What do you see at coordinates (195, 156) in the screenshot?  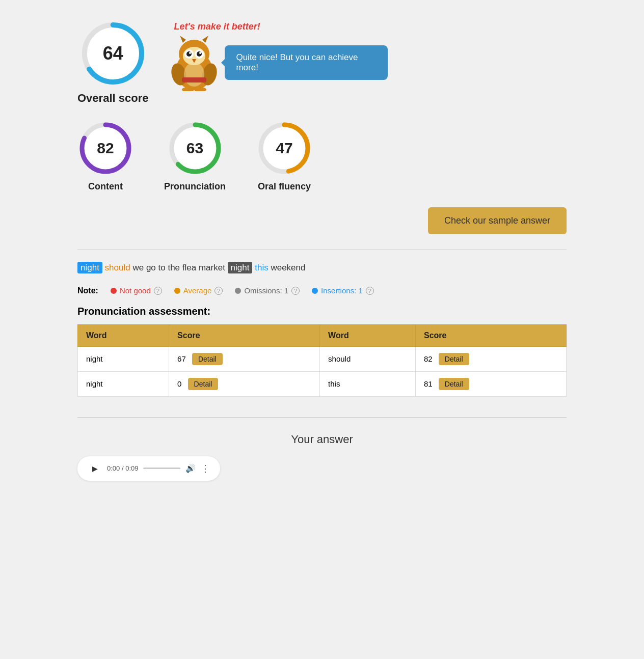 I see `pronunciation-score-item: 63 Pronunciation` at bounding box center [195, 156].